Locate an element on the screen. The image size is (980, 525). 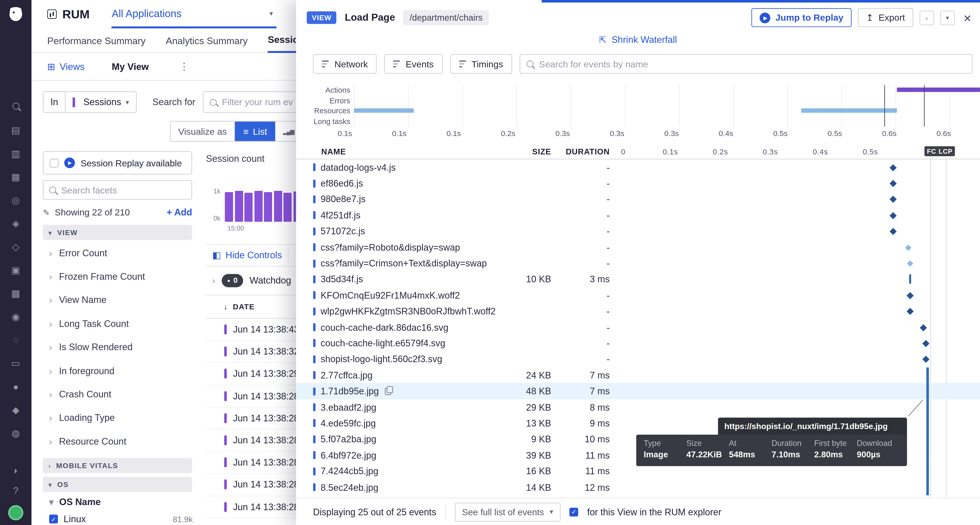
section-os: ▾ OS is located at coordinates (118, 484).